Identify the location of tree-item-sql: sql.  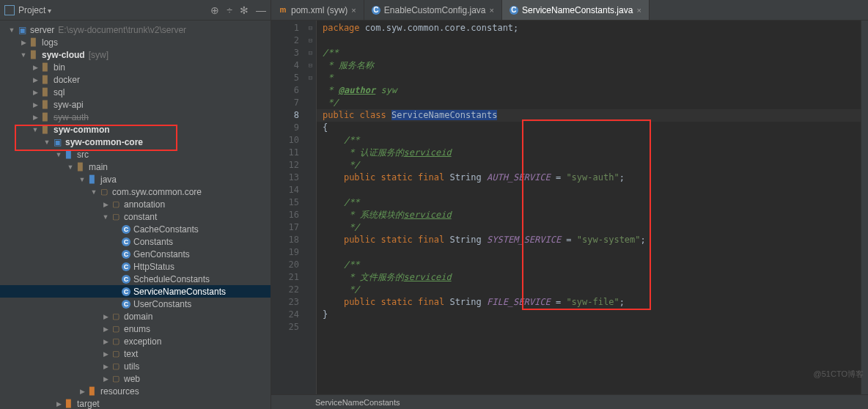
(135, 92).